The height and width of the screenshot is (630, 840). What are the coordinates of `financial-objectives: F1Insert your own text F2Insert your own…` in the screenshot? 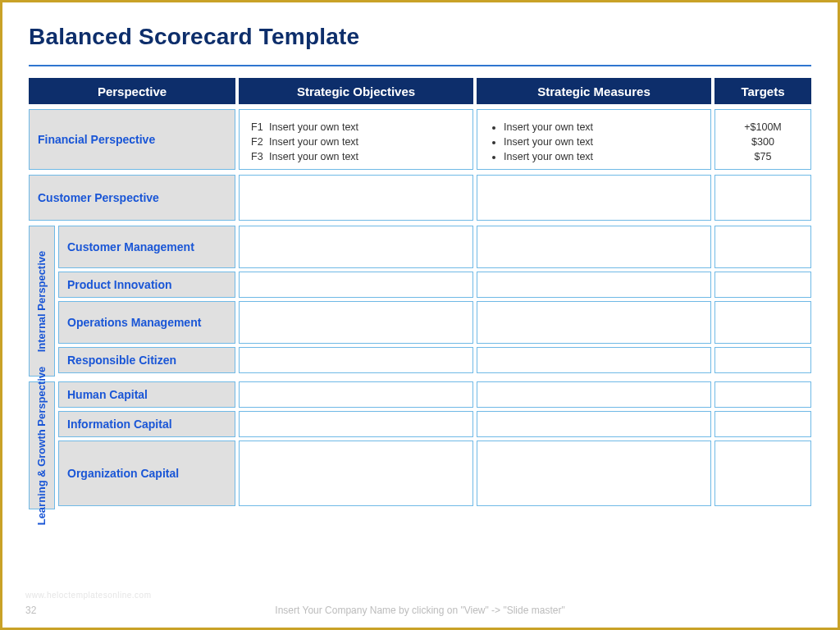 It's located at (356, 139).